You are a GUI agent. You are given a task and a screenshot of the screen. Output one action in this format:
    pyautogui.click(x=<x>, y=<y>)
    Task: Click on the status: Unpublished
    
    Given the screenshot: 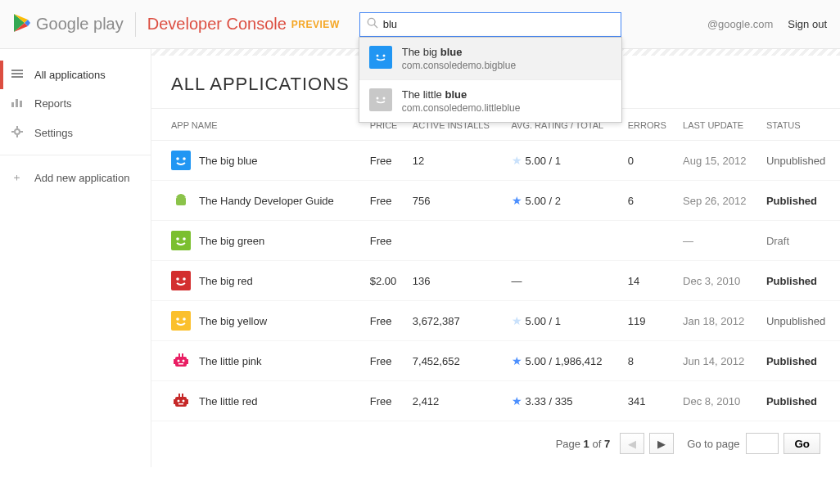 What is the action you would take?
    pyautogui.click(x=801, y=160)
    